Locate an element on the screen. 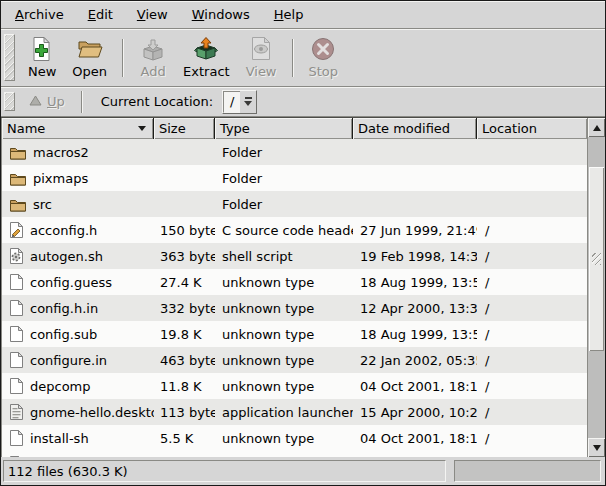 This screenshot has width=606, height=486. c-header-icon is located at coordinates (16, 230).